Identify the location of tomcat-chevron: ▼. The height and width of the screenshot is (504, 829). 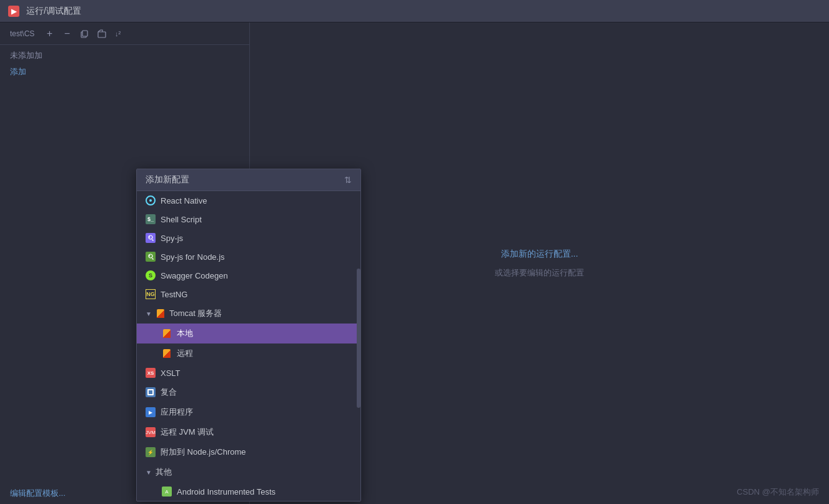
(149, 314).